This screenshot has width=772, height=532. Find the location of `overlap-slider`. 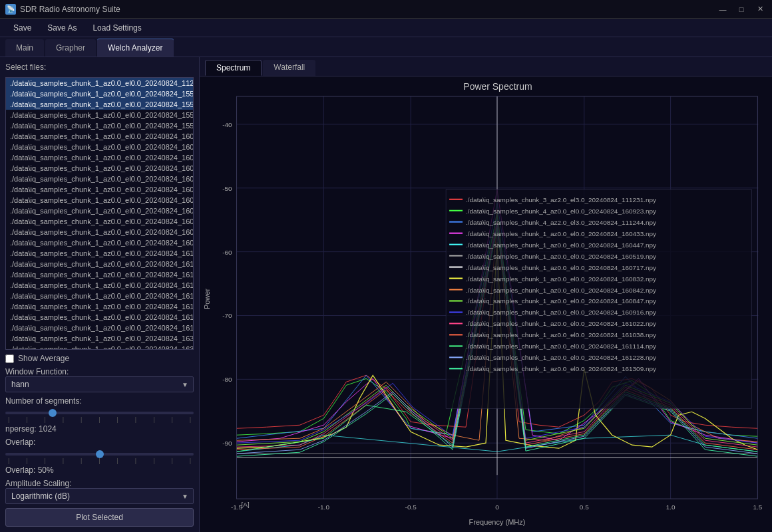

overlap-slider is located at coordinates (100, 454).